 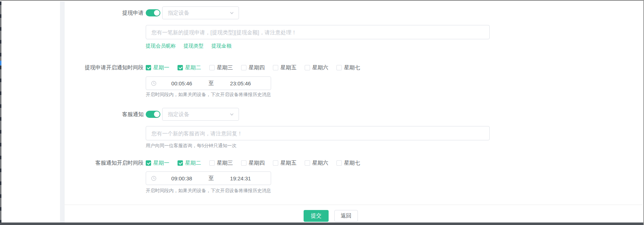 What do you see at coordinates (31, 112) in the screenshot?
I see `sidebar-panel` at bounding box center [31, 112].